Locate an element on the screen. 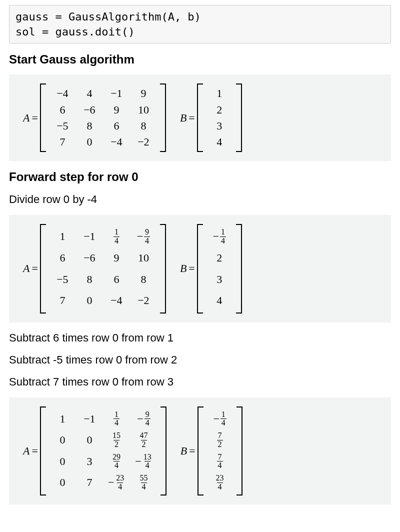 The width and height of the screenshot is (400, 532). matrix-cell: 74 is located at coordinates (220, 462).